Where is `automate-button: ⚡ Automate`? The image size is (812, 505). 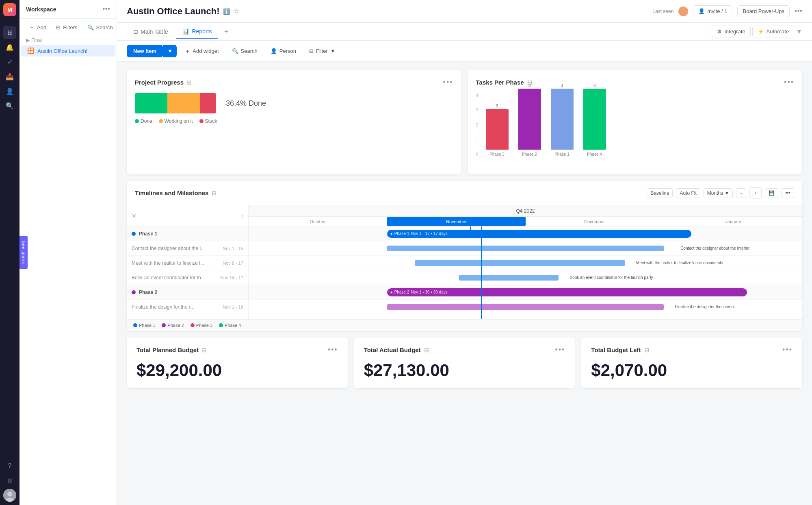
automate-button: ⚡ Automate is located at coordinates (773, 32).